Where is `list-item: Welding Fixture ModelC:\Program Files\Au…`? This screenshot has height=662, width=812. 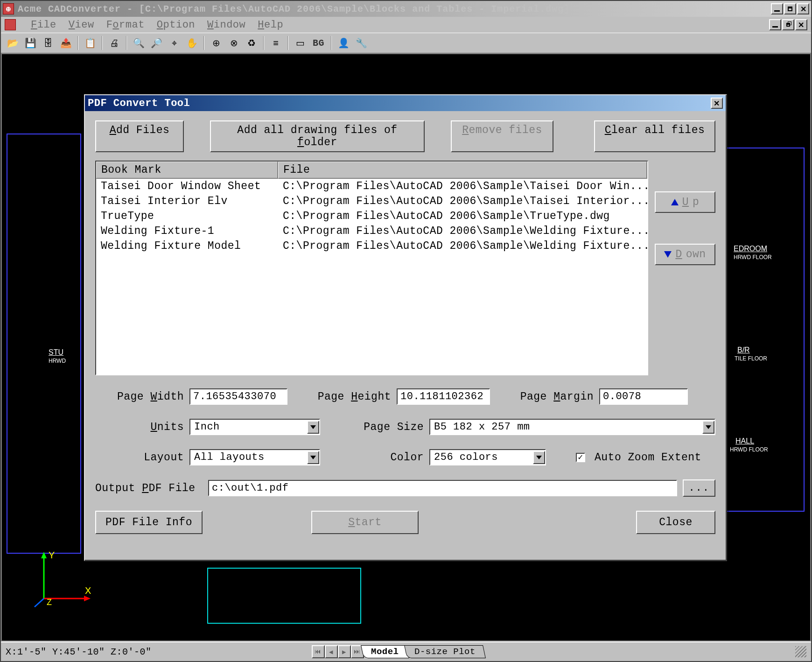 list-item: Welding Fixture ModelC:\Program Files\Au… is located at coordinates (371, 246).